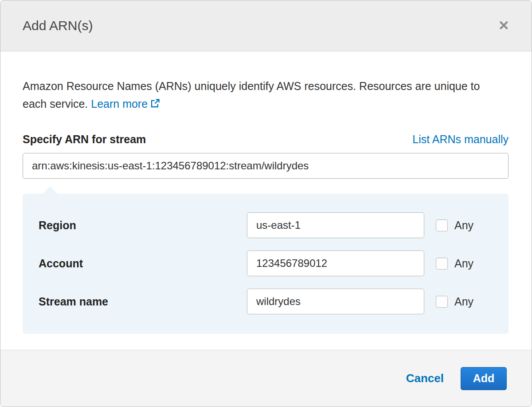 Image resolution: width=532 pixels, height=407 pixels. What do you see at coordinates (484, 379) in the screenshot?
I see `add-button: Add` at bounding box center [484, 379].